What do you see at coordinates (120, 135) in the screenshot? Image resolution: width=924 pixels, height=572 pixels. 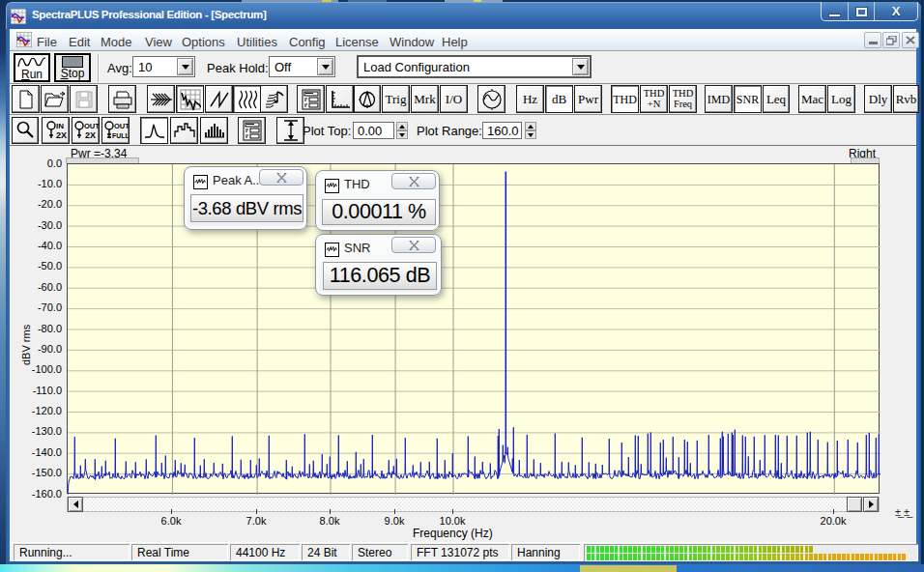 I see `svg-text: FULL` at bounding box center [120, 135].